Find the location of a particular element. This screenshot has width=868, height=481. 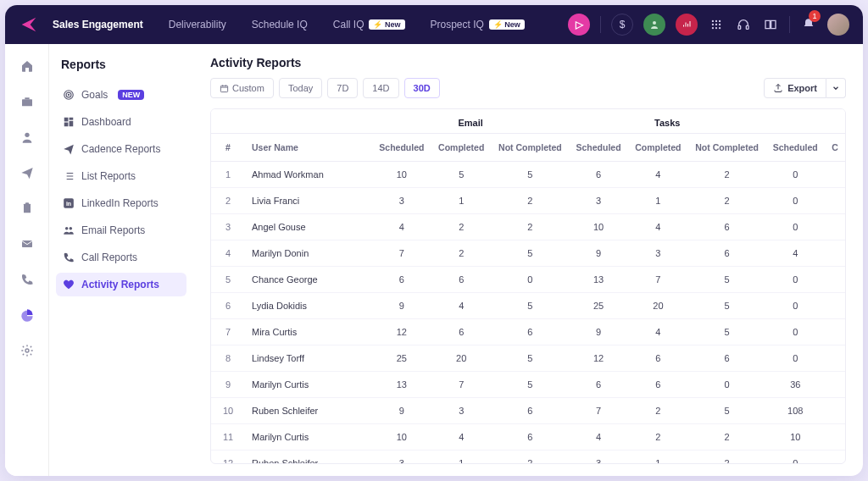

topnav-item-4: Prospect IQ⚡ New is located at coordinates (478, 25).